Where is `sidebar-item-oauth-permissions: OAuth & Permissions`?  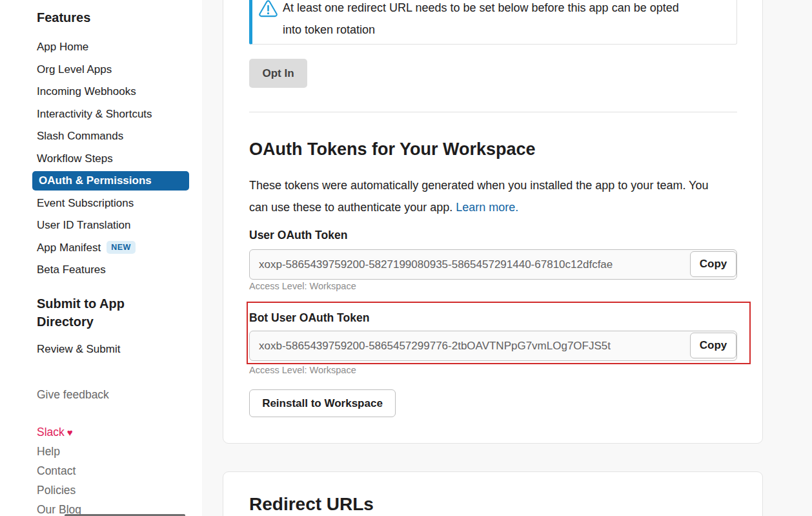
sidebar-item-oauth-permissions: OAuth & Permissions is located at coordinates (101, 181).